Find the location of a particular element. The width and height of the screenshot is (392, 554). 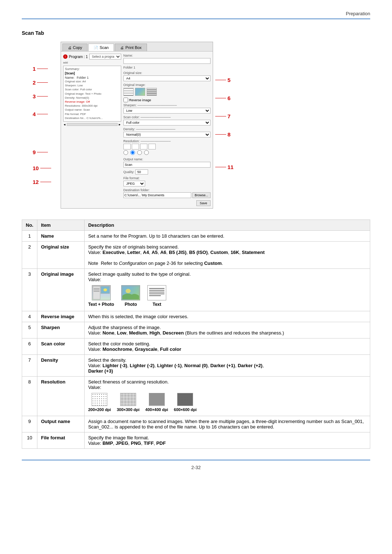

tab-printbox: 🖨 Print Box is located at coordinates (131, 47).